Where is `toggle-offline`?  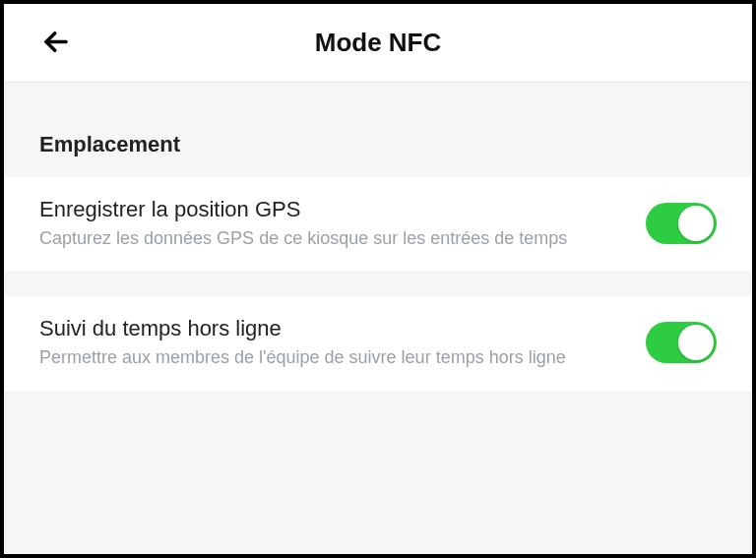
toggle-offline is located at coordinates (681, 342).